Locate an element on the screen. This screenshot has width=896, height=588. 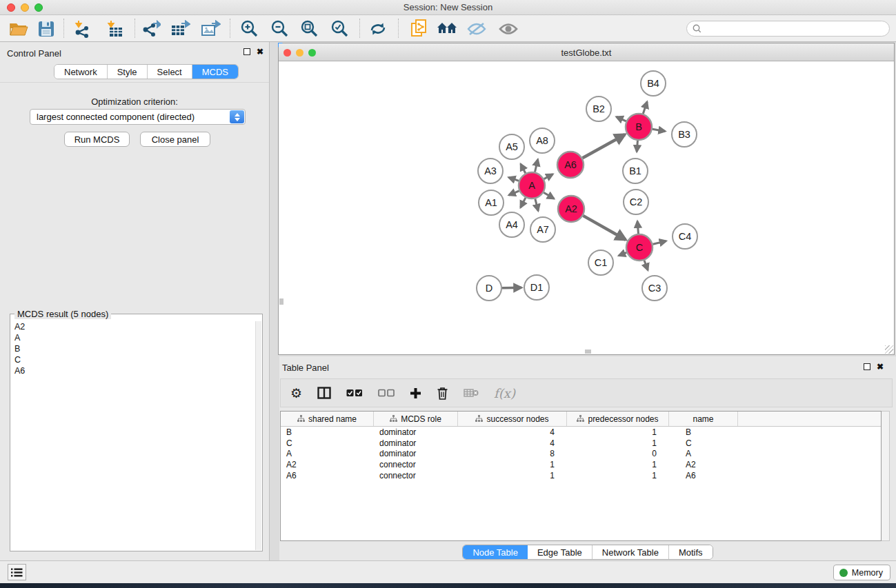
graph-node-D: D is located at coordinates (489, 288).